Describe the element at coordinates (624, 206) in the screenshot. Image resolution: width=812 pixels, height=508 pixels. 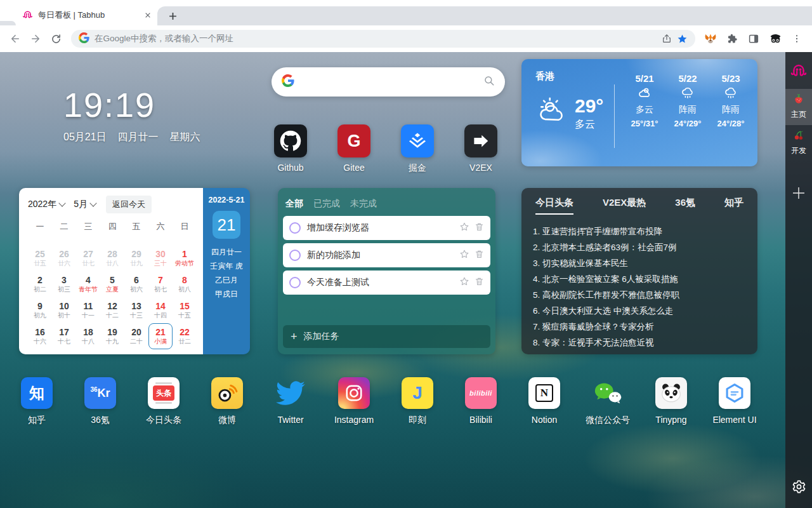
I see `news-tab-v2ex: V2EX最热` at that location.